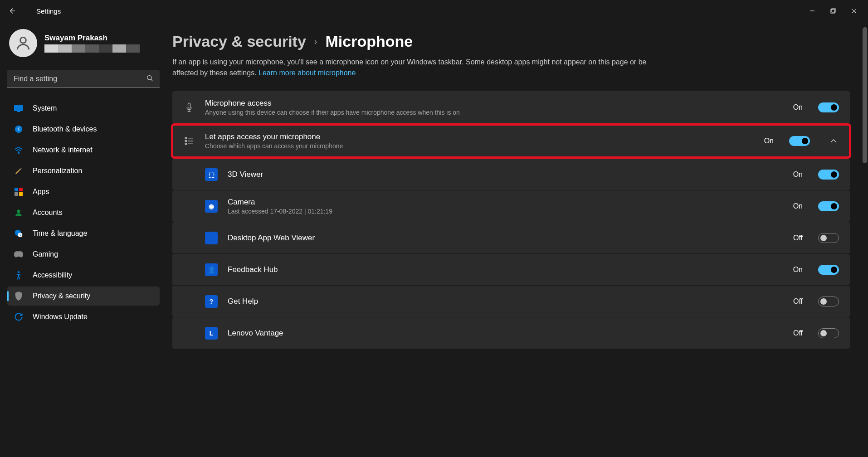 This screenshot has width=868, height=457. Describe the element at coordinates (834, 141) in the screenshot. I see `chevron-up-icon` at that location.